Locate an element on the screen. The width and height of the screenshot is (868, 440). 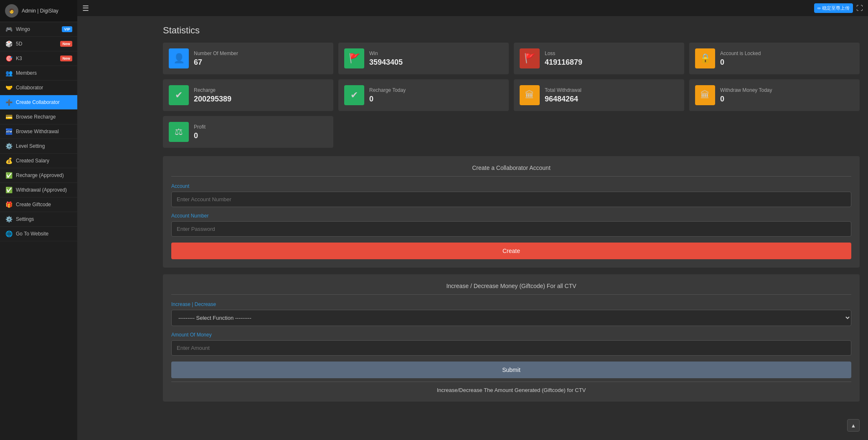
stat-card-profit: ⚖ Profit 0 is located at coordinates (248, 132).